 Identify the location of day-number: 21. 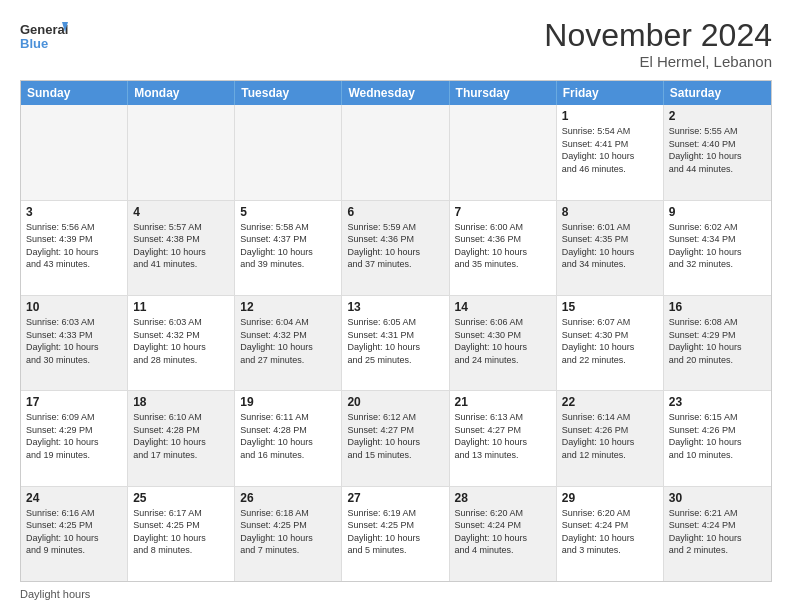
(503, 402).